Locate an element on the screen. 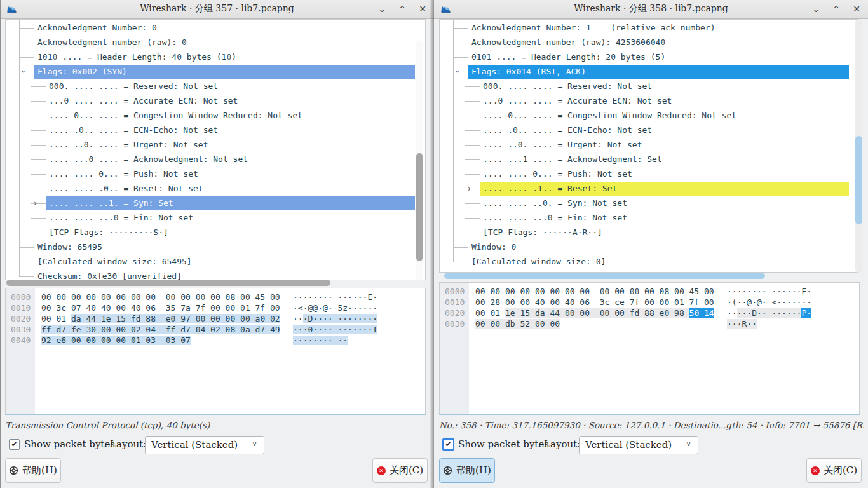 The height and width of the screenshot is (488, 868). hex-row: 003000 00 db 52 00 00···R·· is located at coordinates (649, 324).